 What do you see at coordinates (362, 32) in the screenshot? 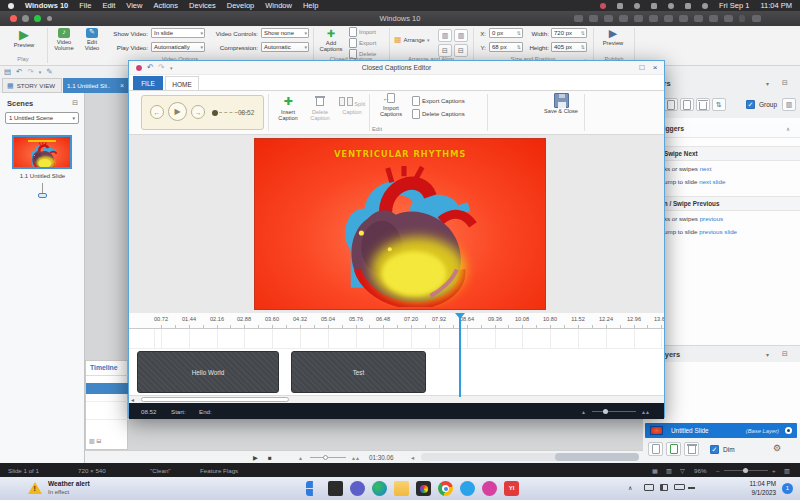
I see `import-captions-ribbon-button: Import` at bounding box center [362, 32].